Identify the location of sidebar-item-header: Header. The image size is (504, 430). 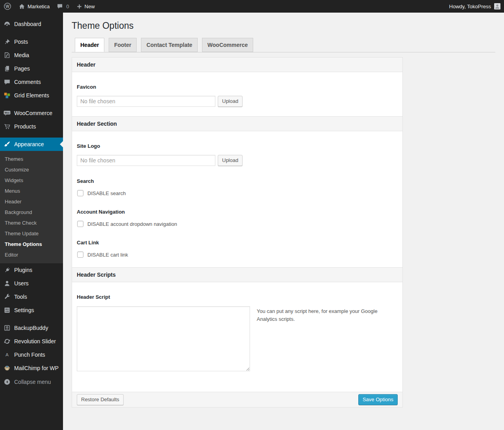
(32, 202).